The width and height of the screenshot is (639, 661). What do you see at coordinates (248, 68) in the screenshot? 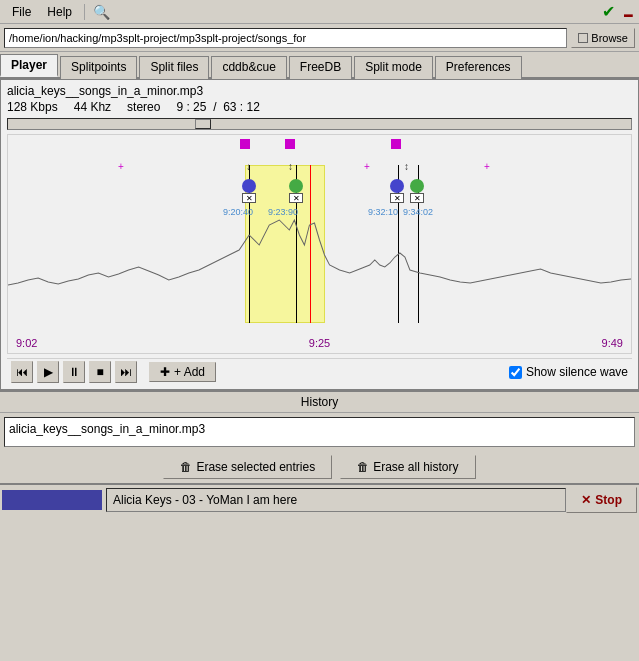
I see `tab-cddb: cddb&cue` at bounding box center [248, 68].